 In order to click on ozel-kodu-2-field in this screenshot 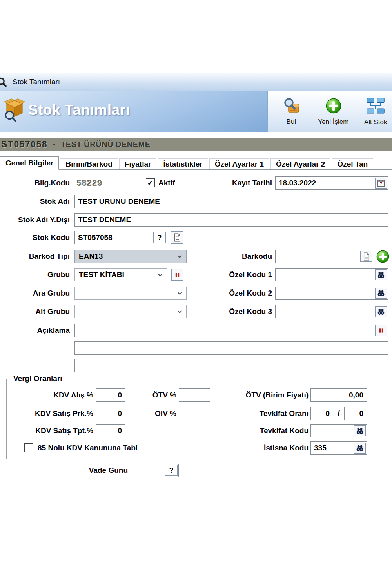, I will do `click(332, 293)`.